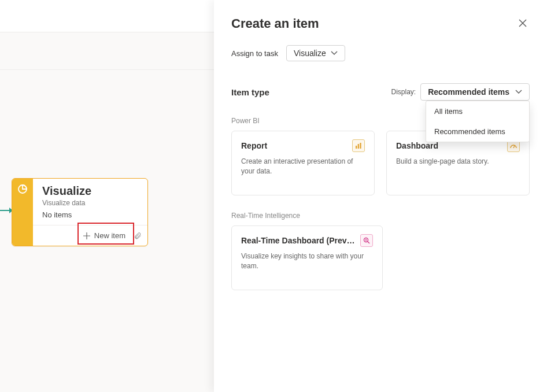 This screenshot has height=392, width=547. I want to click on task-card-subtitle: Visualize data, so click(90, 203).